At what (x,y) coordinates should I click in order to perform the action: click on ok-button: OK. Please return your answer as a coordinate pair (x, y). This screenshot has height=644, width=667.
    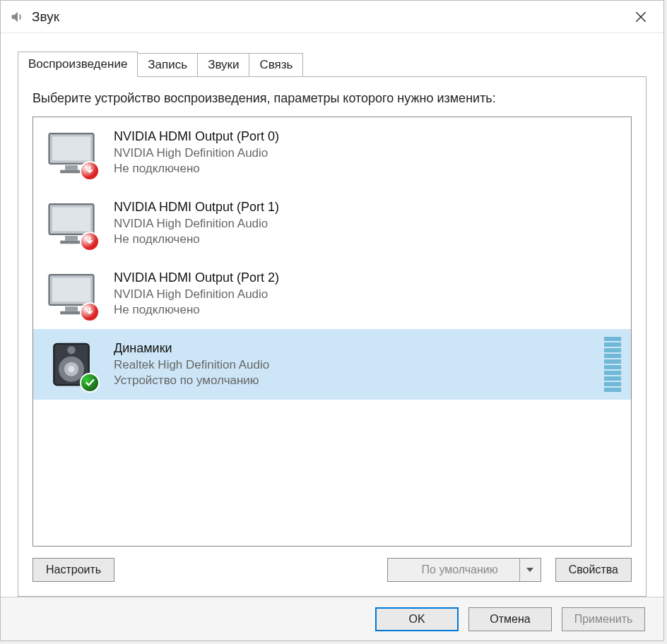
    Looking at the image, I should click on (417, 619).